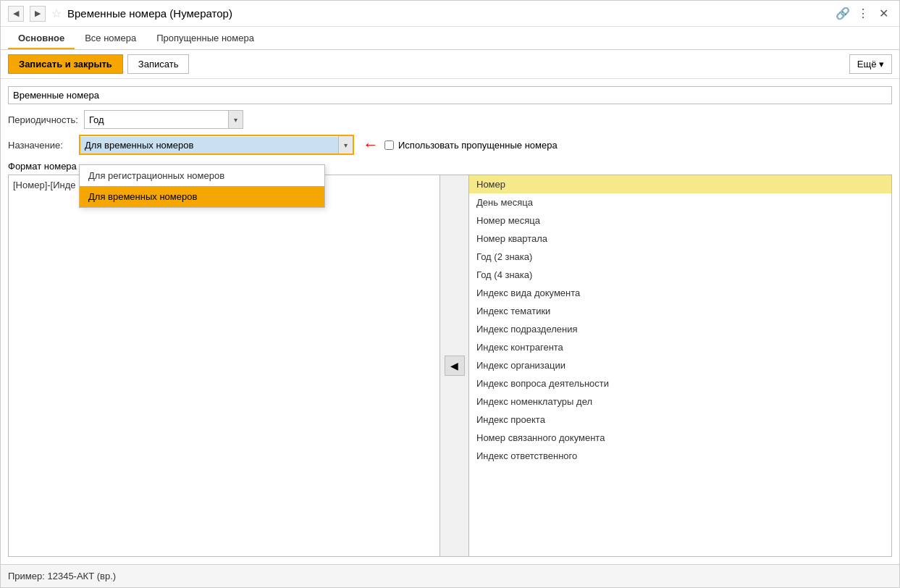 The width and height of the screenshot is (900, 588). What do you see at coordinates (681, 184) in the screenshot?
I see `right-list-item-nomer: Номер` at bounding box center [681, 184].